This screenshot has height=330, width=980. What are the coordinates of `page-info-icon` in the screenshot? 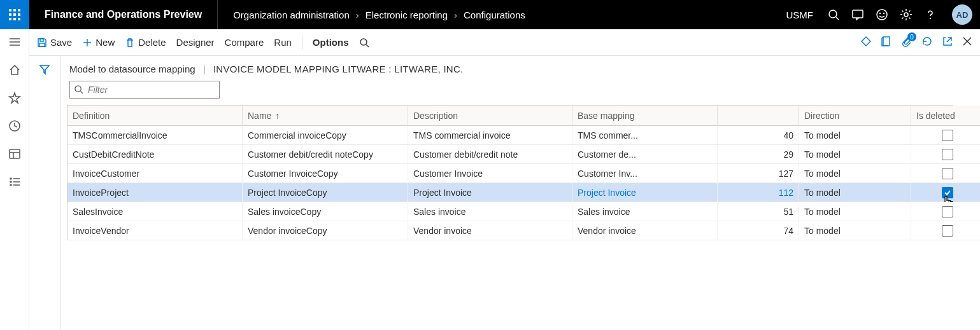 It's located at (886, 42).